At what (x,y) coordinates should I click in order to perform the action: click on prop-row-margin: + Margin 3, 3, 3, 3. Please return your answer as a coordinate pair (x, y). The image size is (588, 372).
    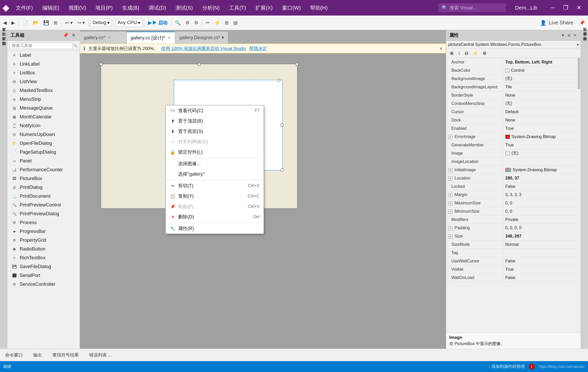
    Looking at the image, I should click on (512, 195).